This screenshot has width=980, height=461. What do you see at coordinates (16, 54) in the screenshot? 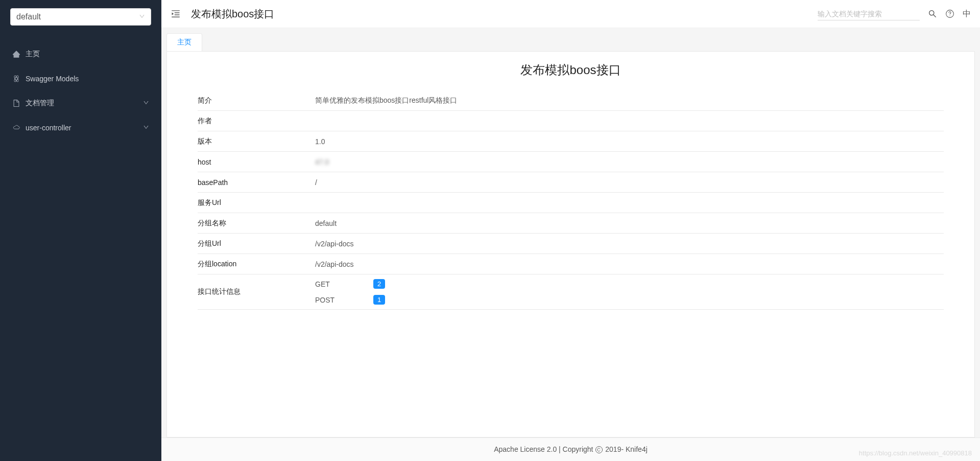
I see `home-icon` at bounding box center [16, 54].